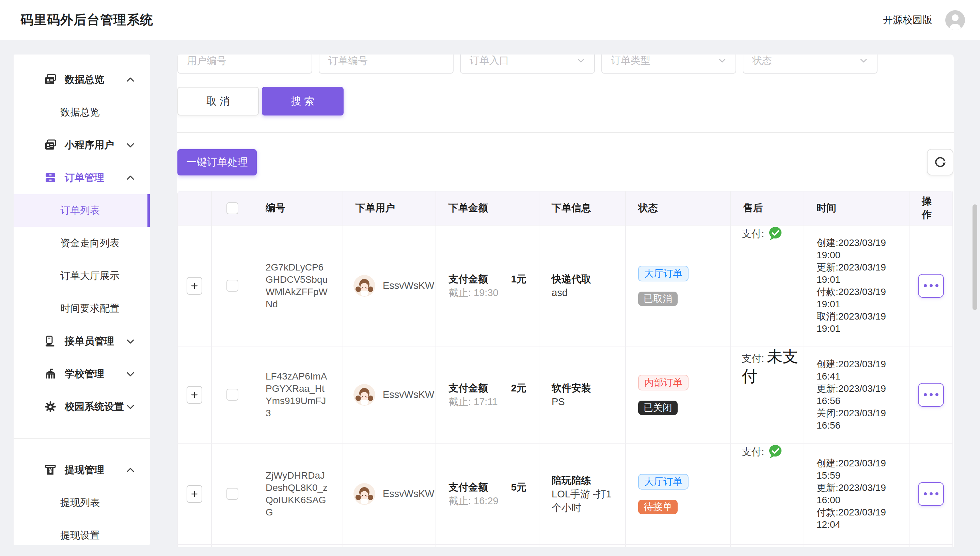 This screenshot has height=556, width=980. What do you see at coordinates (856, 298) in the screenshot?
I see `time-line: 付款:2023/03/19 19:01` at bounding box center [856, 298].